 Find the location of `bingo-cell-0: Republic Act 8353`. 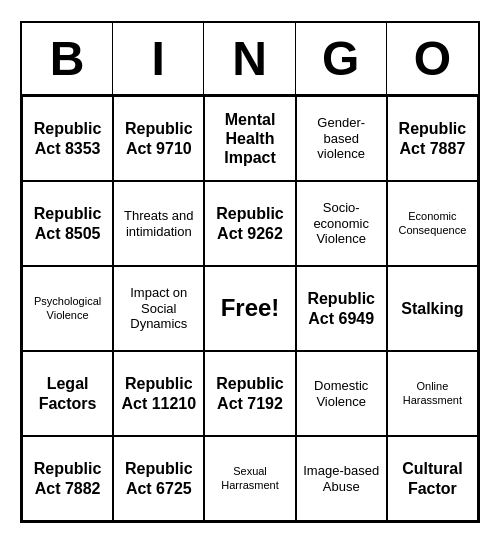

bingo-cell-0: Republic Act 8353 is located at coordinates (68, 138).